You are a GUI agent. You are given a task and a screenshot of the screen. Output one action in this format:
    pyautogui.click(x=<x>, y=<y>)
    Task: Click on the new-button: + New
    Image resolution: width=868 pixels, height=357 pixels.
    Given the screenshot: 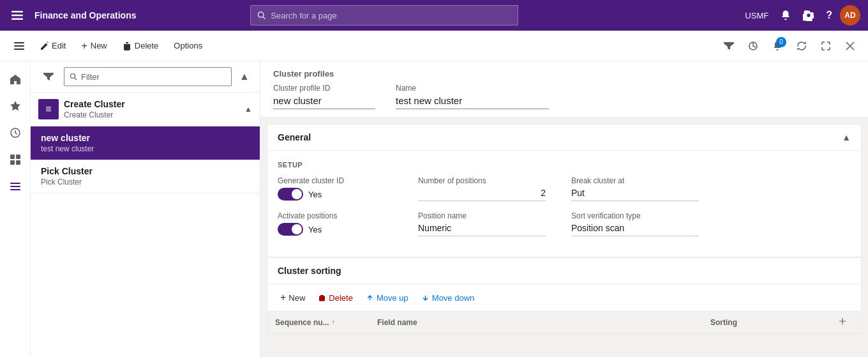 What is the action you would take?
    pyautogui.click(x=94, y=46)
    